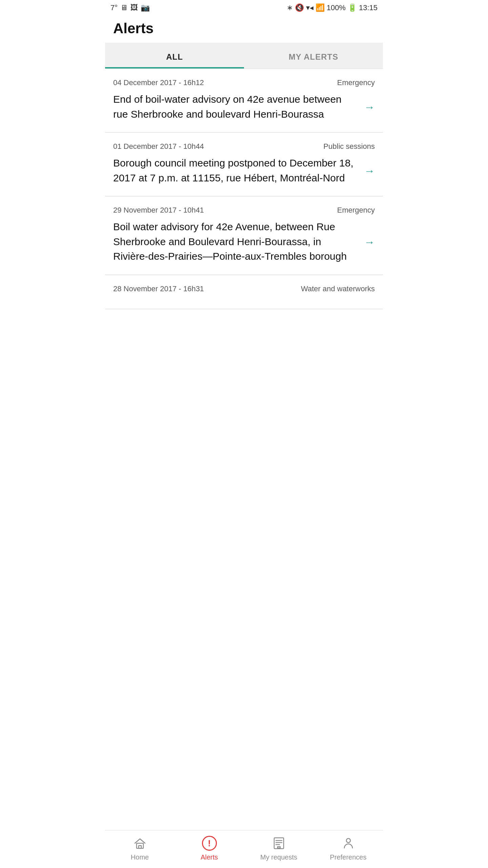 This screenshot has width=488, height=868. I want to click on time-display: 13:15, so click(368, 8).